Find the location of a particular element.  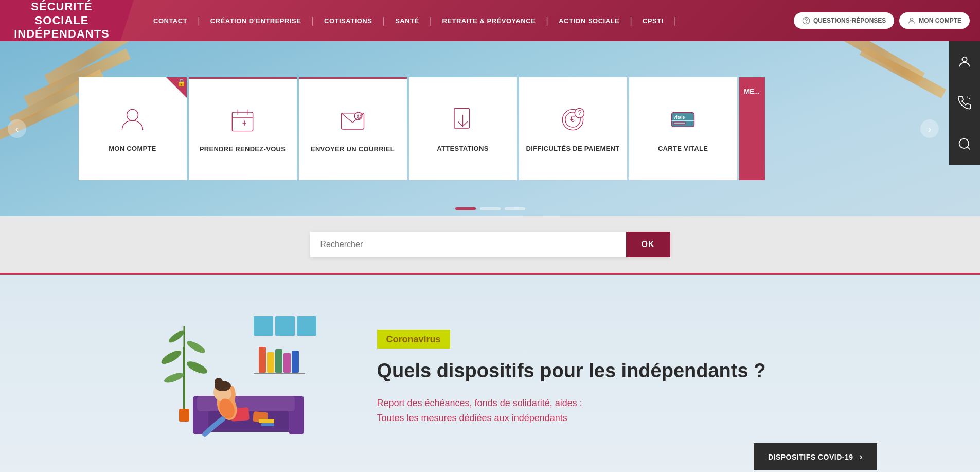

sidebar-phone-icon is located at coordinates (965, 103).